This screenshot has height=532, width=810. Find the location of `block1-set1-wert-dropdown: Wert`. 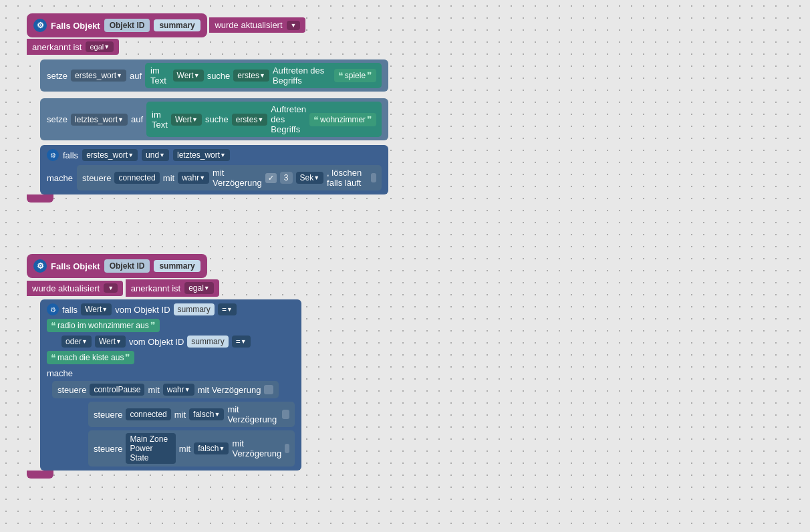

block1-set1-wert-dropdown: Wert is located at coordinates (188, 76).